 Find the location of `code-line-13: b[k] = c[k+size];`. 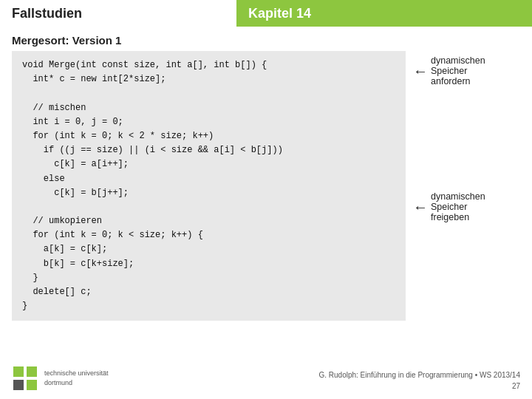

code-line-13: b[k] = c[k+size]; is located at coordinates (208, 265).